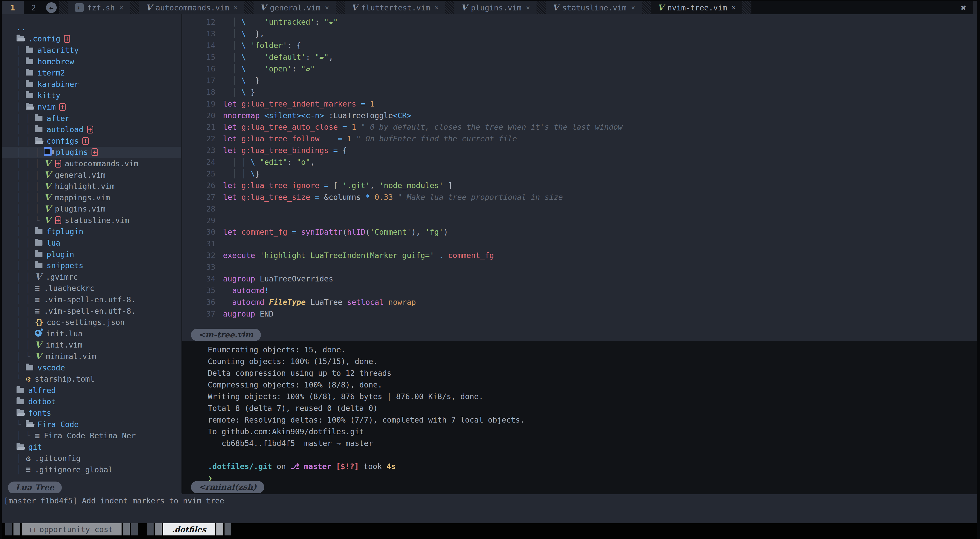 This screenshot has height=539, width=980. Describe the element at coordinates (92, 254) in the screenshot. I see `tree-row-plugin: │ │ plugin` at that location.